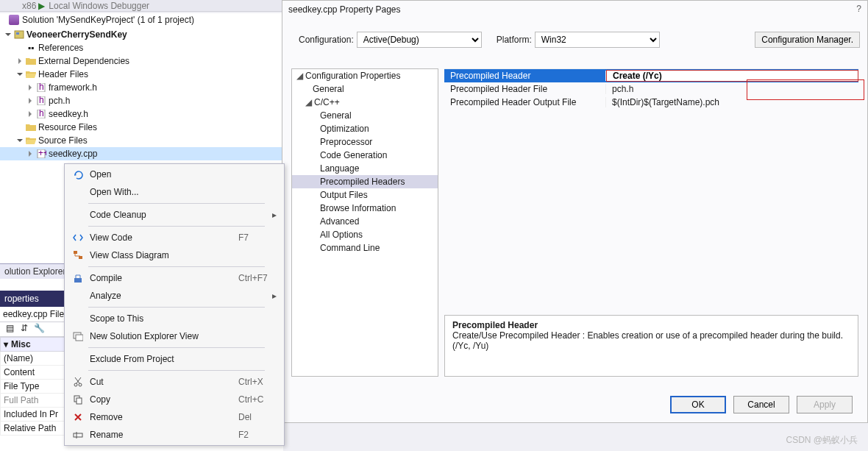 This screenshot has width=868, height=451. Describe the element at coordinates (99, 6) in the screenshot. I see `debugger-label: Local Windows Debugger` at that location.